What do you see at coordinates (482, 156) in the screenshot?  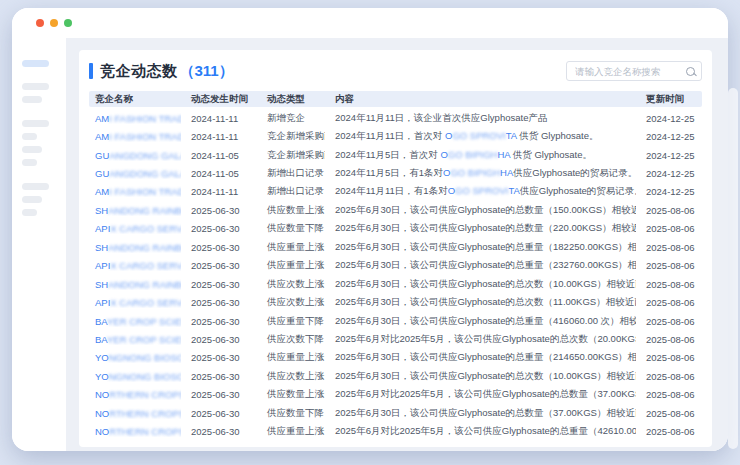 I see `content-cell: 2024年11月5日，首次对 OGO BIPIGHHA 供货 Glyphosat…` at bounding box center [482, 156].